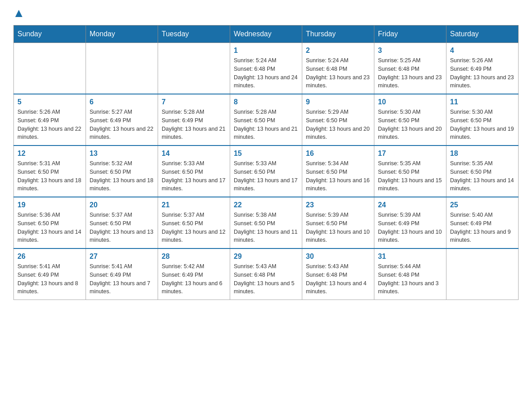 This screenshot has width=532, height=411. Describe the element at coordinates (266, 171) in the screenshot. I see `calendar-cell: 15 Sunrise: 5:33 AMSunset: 6:50 PMDaylig…` at that location.